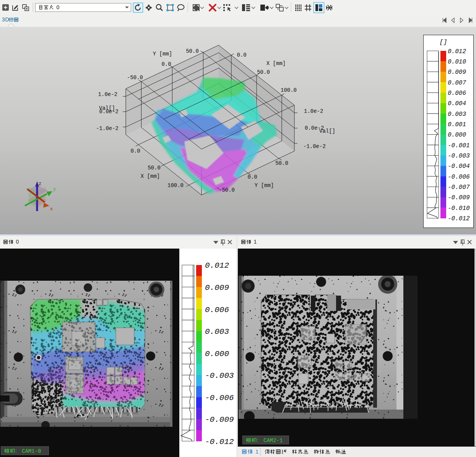 This screenshot has height=457, width=476. Describe the element at coordinates (31, 451) in the screenshot. I see `svg-text: CAM1-0` at that location.